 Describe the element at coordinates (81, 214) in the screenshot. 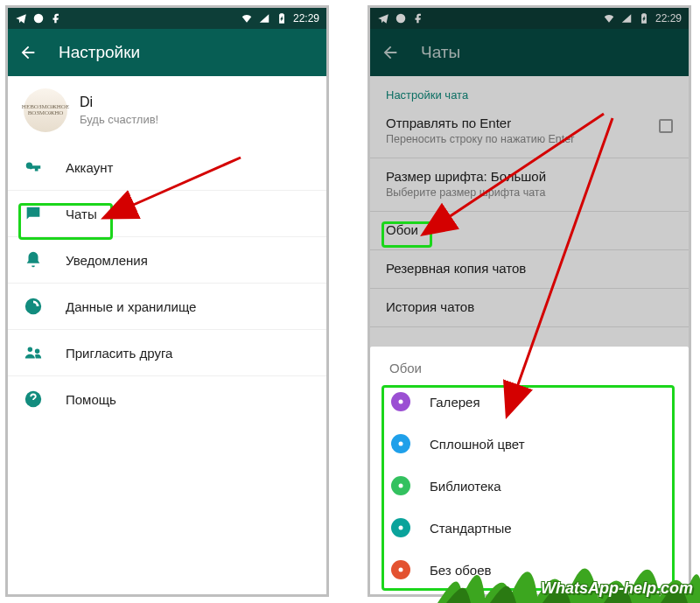

I see `settings-label: Чаты` at that location.